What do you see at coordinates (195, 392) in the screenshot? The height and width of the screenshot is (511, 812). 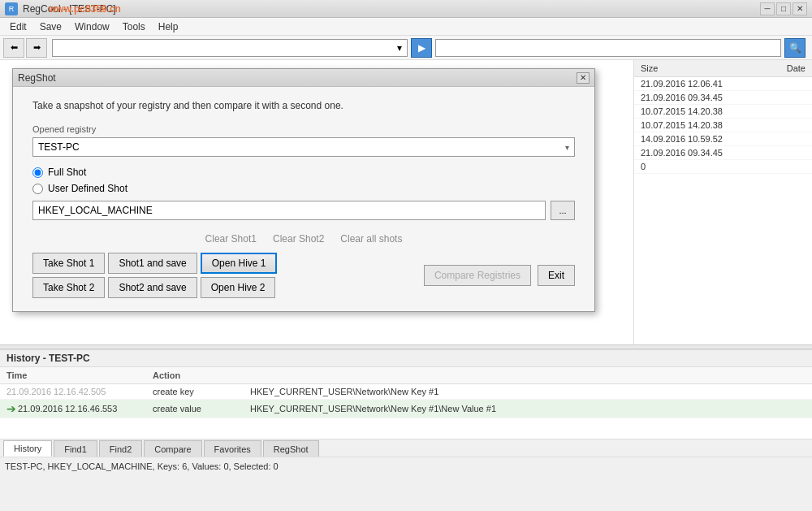 I see `history-action-1: create key` at bounding box center [195, 392].